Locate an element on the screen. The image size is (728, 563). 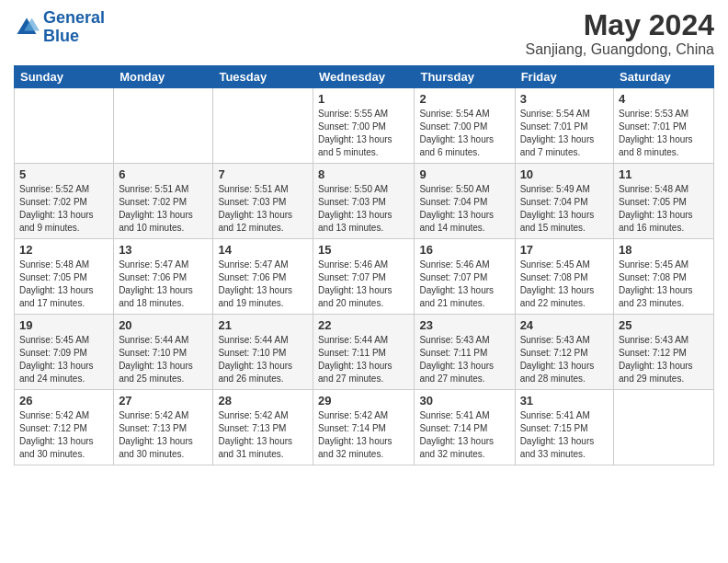
header-wednesday: Wednesday is located at coordinates (364, 77).